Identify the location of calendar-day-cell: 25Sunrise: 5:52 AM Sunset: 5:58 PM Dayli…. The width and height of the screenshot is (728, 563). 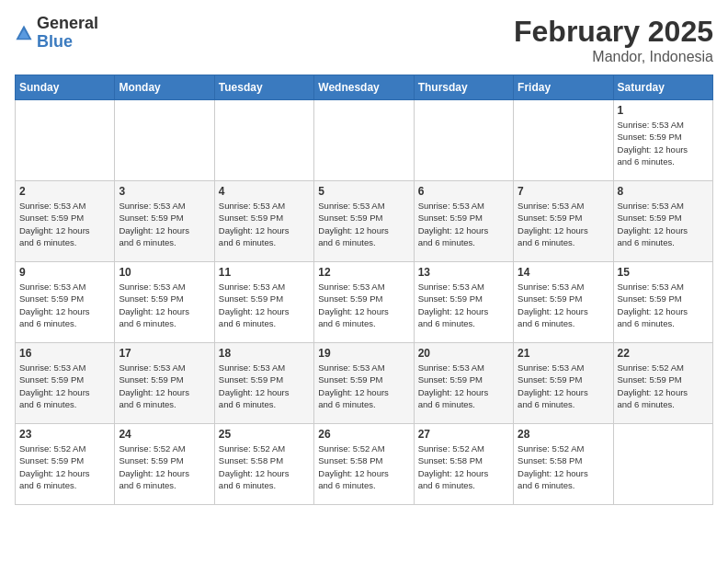
(264, 465).